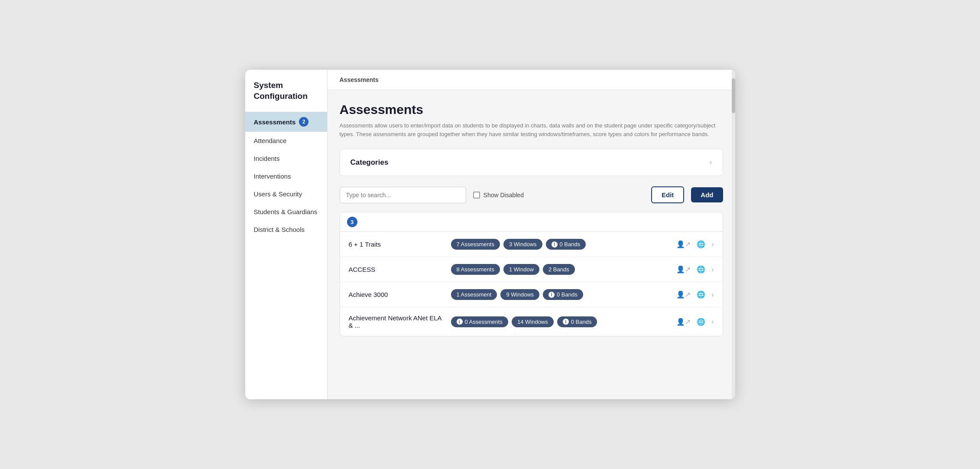  Describe the element at coordinates (286, 96) in the screenshot. I see `sidebar-title: System Configuration` at that location.